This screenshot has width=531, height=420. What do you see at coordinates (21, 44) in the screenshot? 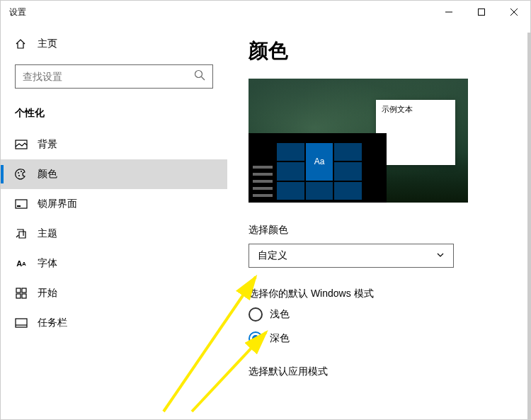
I see `home-icon` at bounding box center [21, 44].